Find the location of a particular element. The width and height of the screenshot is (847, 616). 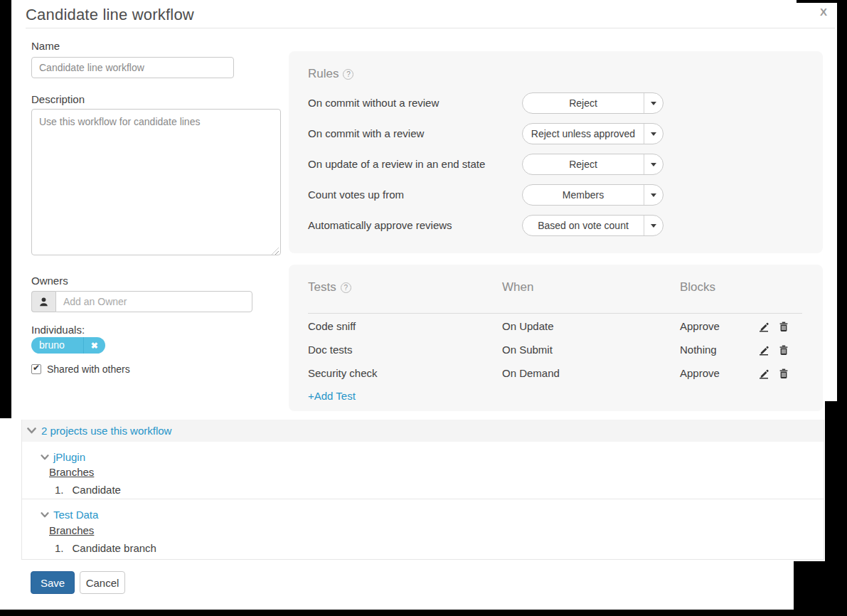

shared-with-others-row: ✔ Shared with others is located at coordinates (81, 369).